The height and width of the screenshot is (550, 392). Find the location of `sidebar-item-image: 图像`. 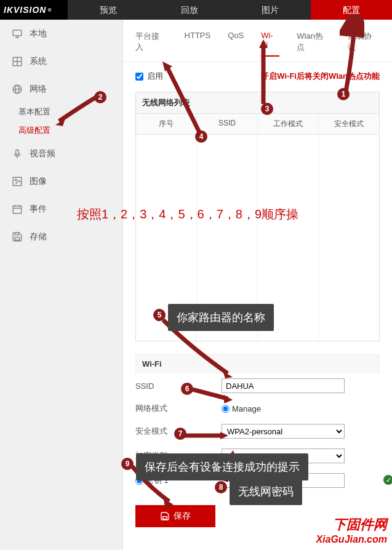

sidebar-item-image: 图像 is located at coordinates (62, 181).